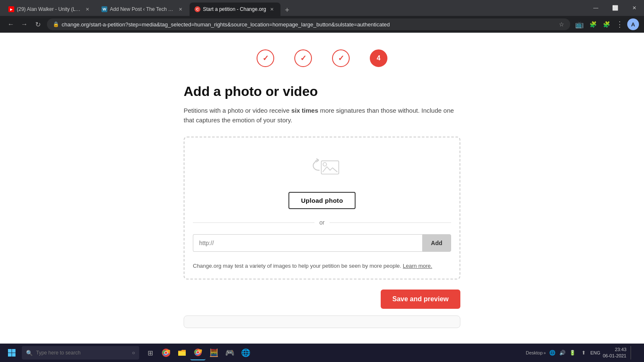  Describe the element at coordinates (142, 9) in the screenshot. I see `tab-wordpress-title: Add New Post ‹ The Tech Infinite...` at that location.